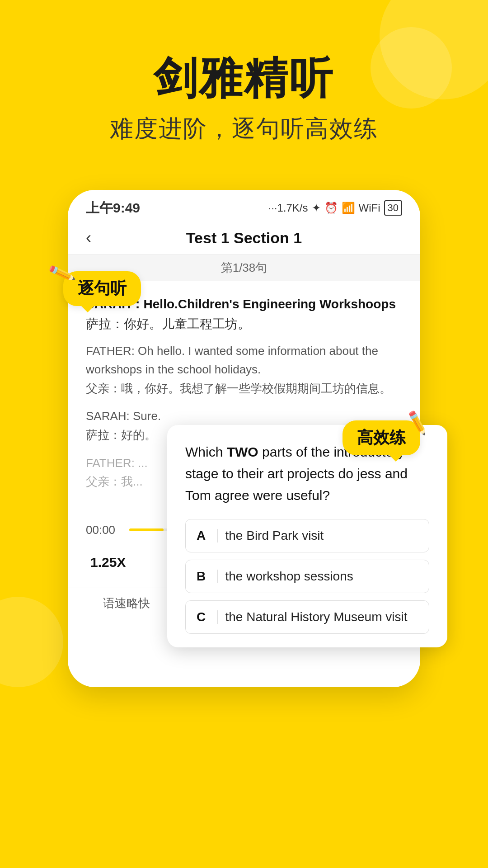  Describe the element at coordinates (331, 208) in the screenshot. I see `alarm-icon: ⏰` at that location.